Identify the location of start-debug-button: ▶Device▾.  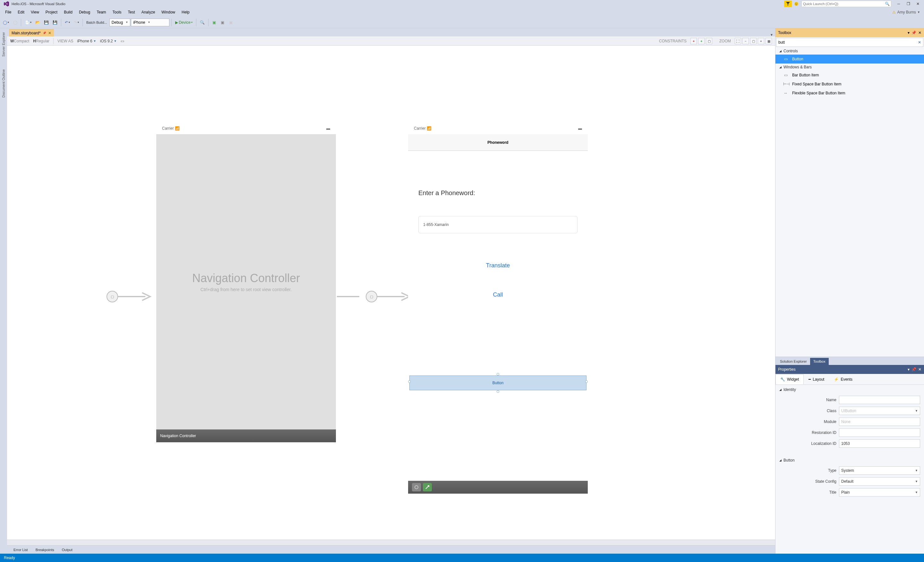
(184, 23).